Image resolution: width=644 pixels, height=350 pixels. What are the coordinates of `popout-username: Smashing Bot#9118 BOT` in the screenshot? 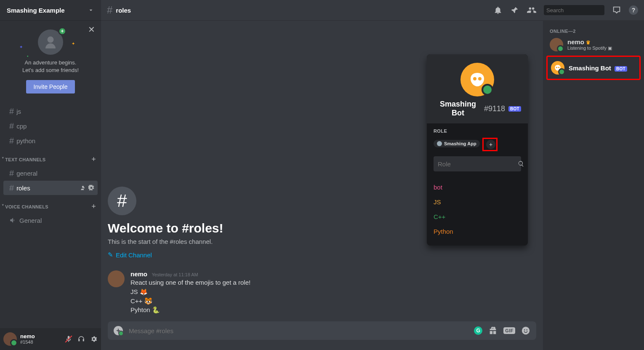 It's located at (477, 109).